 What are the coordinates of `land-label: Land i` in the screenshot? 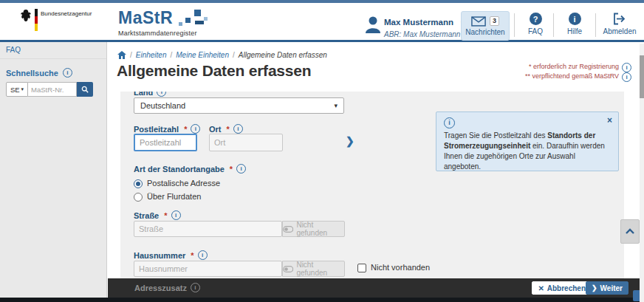 It's located at (150, 95).